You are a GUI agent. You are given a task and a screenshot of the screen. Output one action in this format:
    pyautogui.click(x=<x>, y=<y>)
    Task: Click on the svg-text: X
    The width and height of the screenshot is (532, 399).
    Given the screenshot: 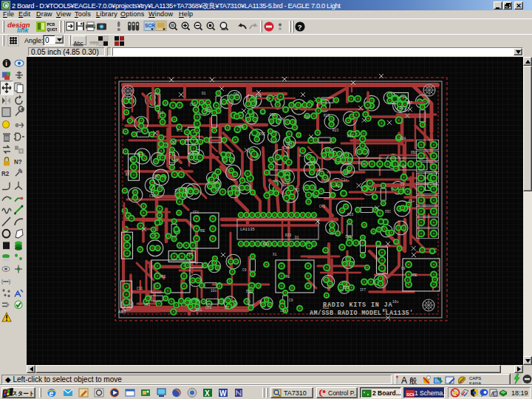 What is the action you would take?
    pyautogui.click(x=207, y=393)
    